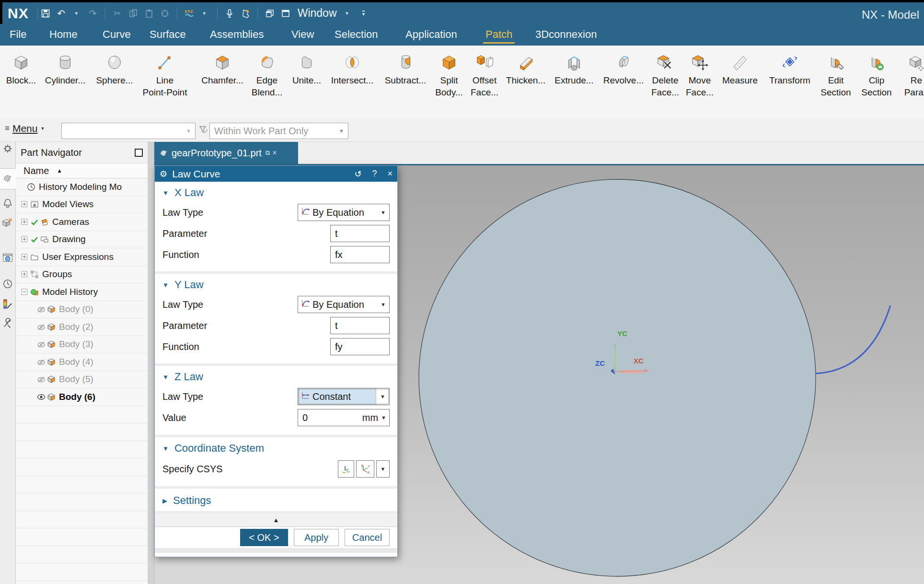 This screenshot has width=924, height=584. What do you see at coordinates (279, 131) in the screenshot?
I see `selection-scope-dropdown: Within Work Part Only ▼` at bounding box center [279, 131].